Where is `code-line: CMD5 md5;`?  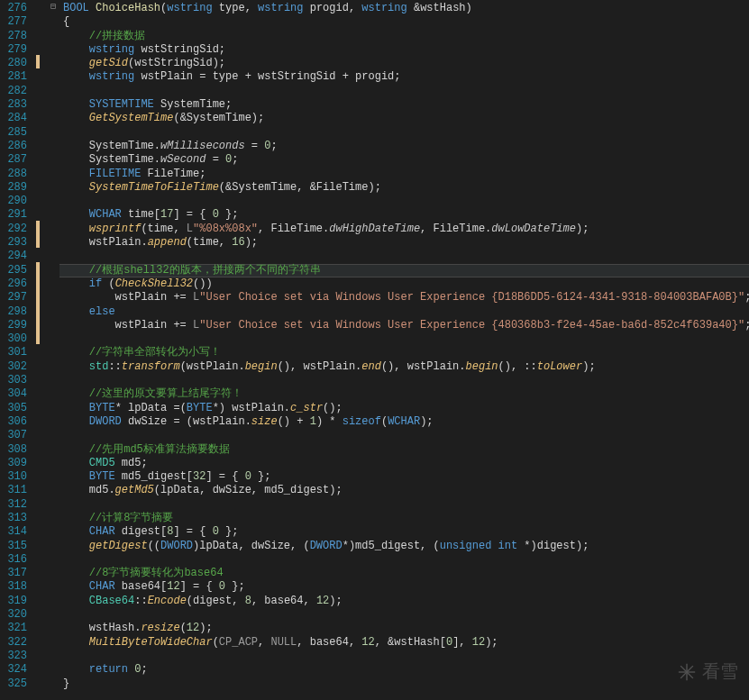 code-line: CMD5 md5; is located at coordinates (404, 463).